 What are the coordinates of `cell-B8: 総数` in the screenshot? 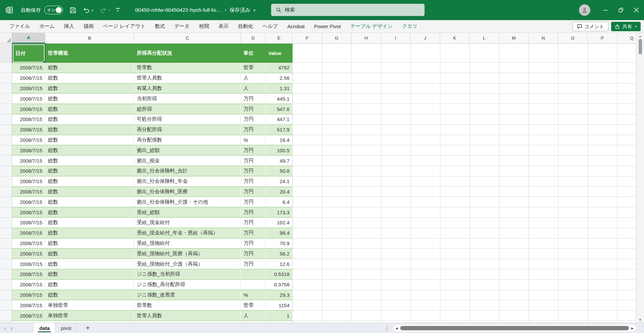 It's located at (90, 130).